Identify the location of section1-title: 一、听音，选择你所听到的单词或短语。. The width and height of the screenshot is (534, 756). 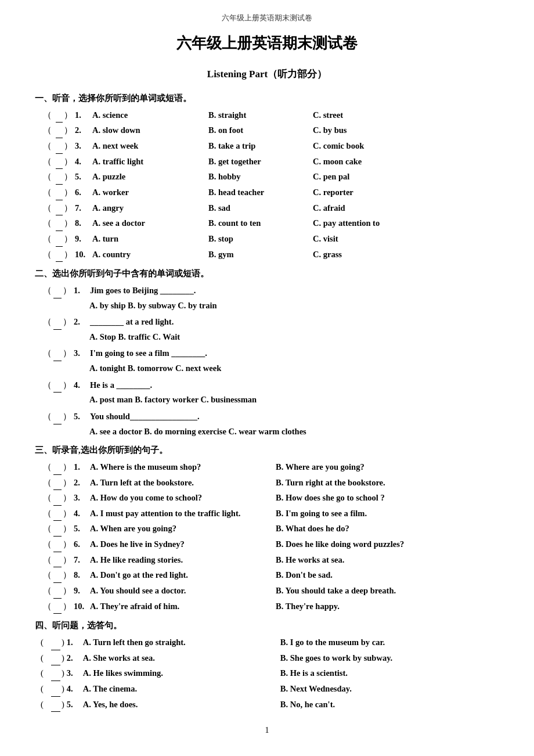
(267, 99).